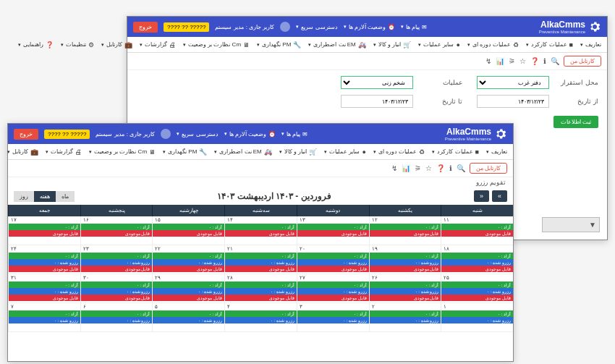  What do you see at coordinates (405, 289) in the screenshot?
I see `calendar-cell: ۲۶آزاد : ۰رزرو شده : ۰قابل موجودی` at bounding box center [405, 289].